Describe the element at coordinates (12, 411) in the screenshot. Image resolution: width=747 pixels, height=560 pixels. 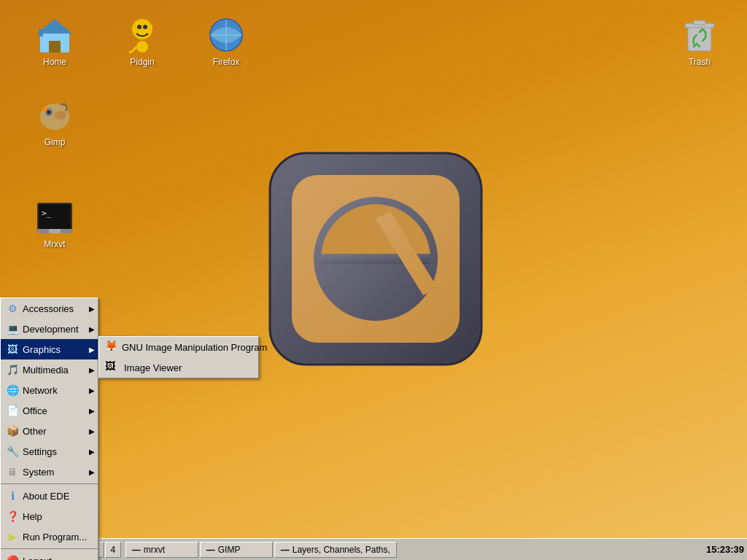
I see `office-icon: 📄` at that location.